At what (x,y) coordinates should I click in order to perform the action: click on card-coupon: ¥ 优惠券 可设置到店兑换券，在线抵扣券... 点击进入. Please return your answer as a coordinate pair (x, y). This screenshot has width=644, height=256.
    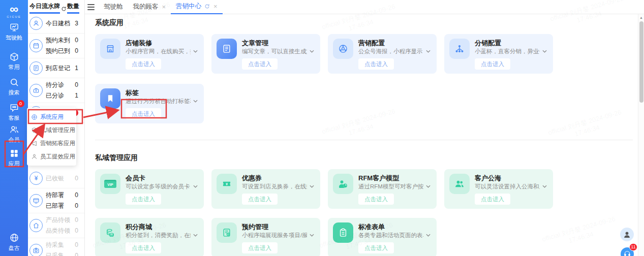
    Looking at the image, I should click on (266, 189).